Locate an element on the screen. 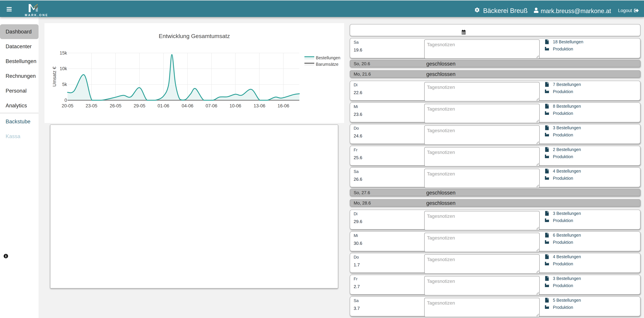 This screenshot has height=318, width=644. svg-text: 0 is located at coordinates (66, 100).